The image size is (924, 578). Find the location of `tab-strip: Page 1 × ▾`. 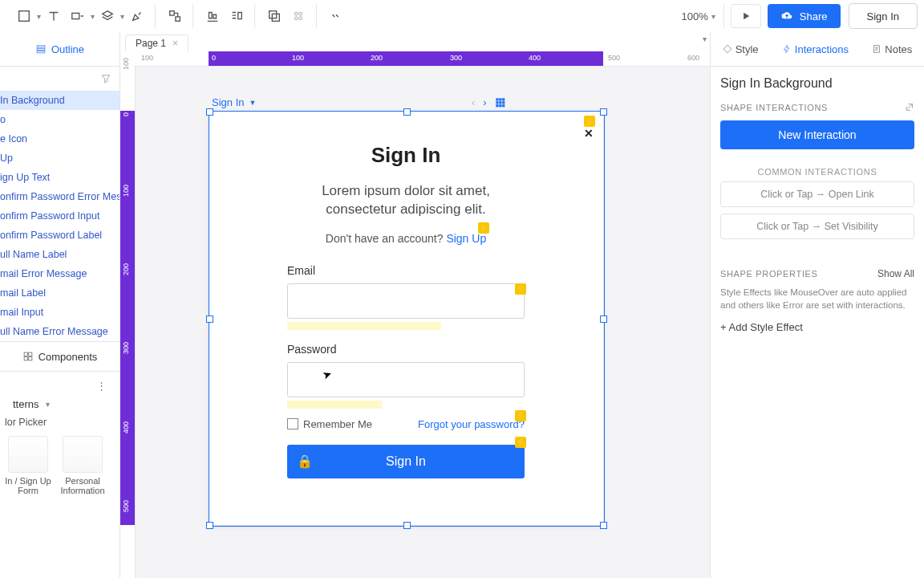

tab-strip: Page 1 × ▾ is located at coordinates (415, 42).